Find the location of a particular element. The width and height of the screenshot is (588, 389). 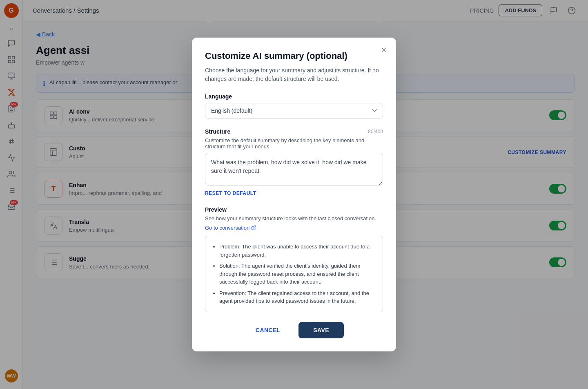

char-count: 80/400 is located at coordinates (376, 132).